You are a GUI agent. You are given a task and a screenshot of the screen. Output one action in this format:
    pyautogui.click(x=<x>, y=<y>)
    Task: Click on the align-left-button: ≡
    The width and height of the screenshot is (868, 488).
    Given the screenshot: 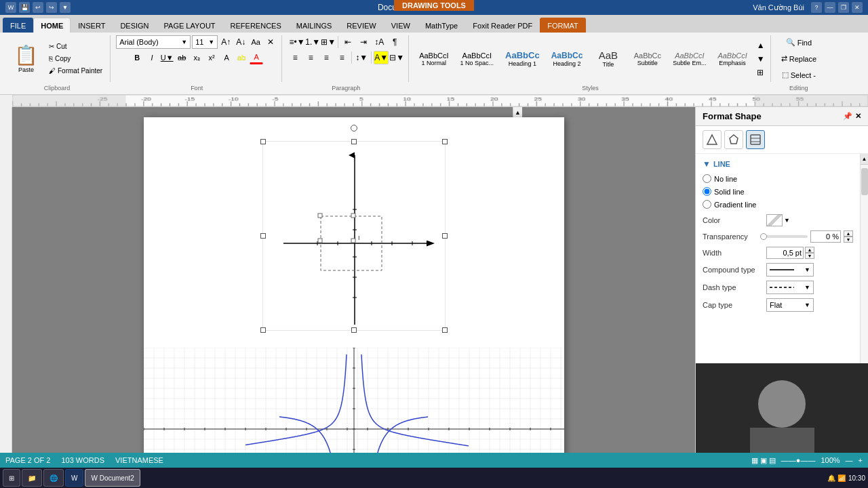 What is the action you would take?
    pyautogui.click(x=295, y=58)
    